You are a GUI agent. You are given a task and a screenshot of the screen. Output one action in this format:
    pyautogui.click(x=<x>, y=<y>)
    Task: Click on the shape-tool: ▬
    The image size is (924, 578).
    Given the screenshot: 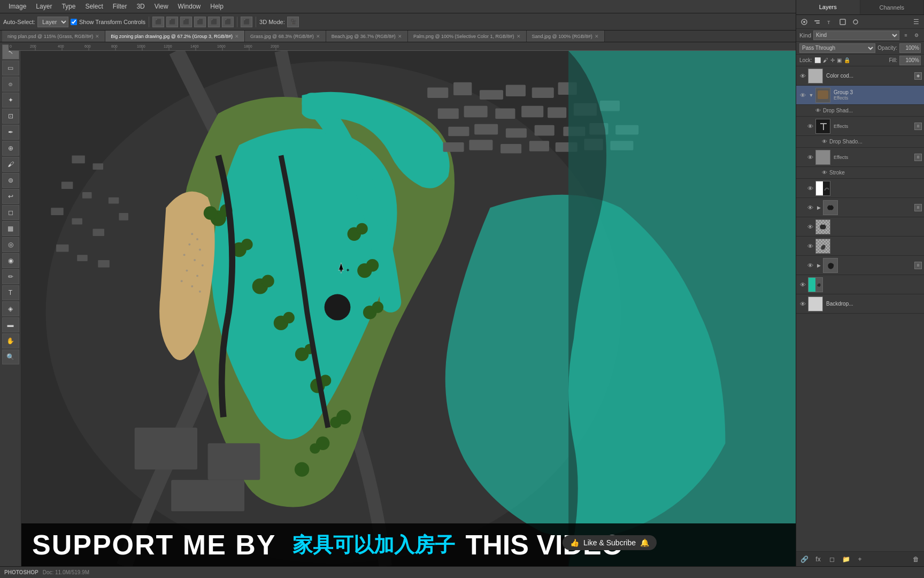 What is the action you would take?
    pyautogui.click(x=11, y=325)
    